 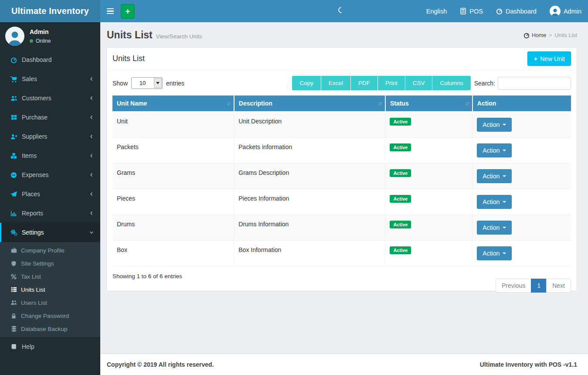 I want to click on pagination-next: Next, so click(x=559, y=286).